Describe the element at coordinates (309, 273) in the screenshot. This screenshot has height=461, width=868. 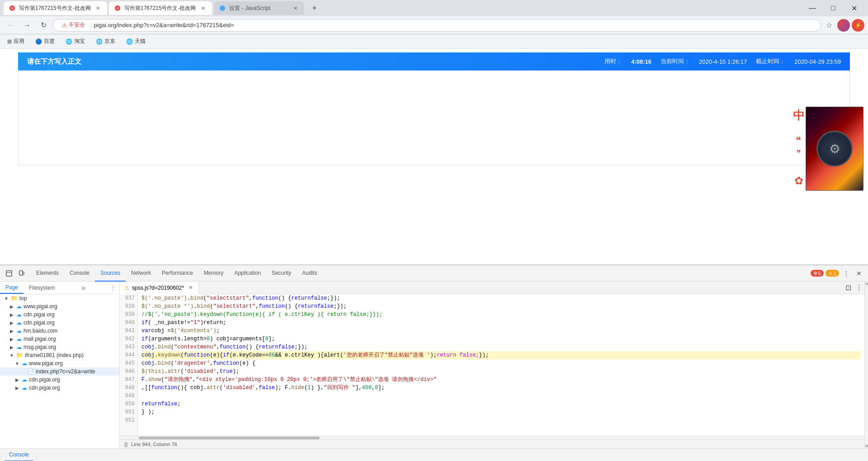
I see `tab-audits: Audits` at that location.